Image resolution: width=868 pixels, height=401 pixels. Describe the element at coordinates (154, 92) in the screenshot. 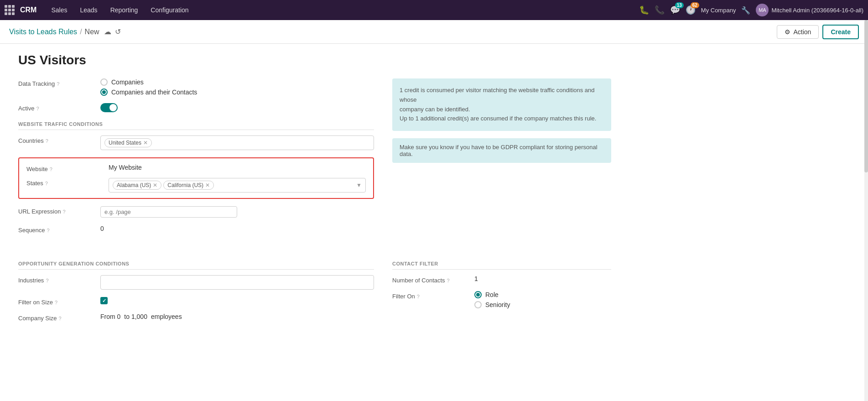

I see `radio-companies-contacts-label: Companies and their Contacts` at that location.